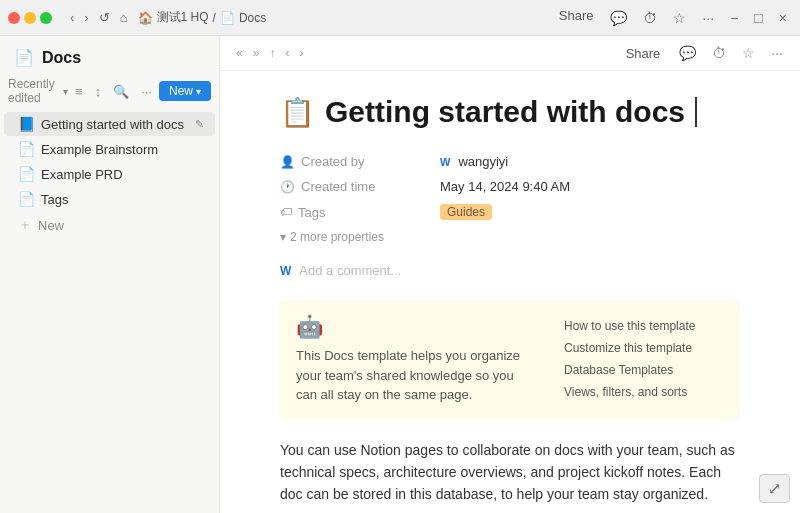 Image resolution: width=800 pixels, height=513 pixels. What do you see at coordinates (110, 124) in the screenshot?
I see `sidebar-item-getting-started: ⠿ 📘 Getting started with docs ✎` at bounding box center [110, 124].